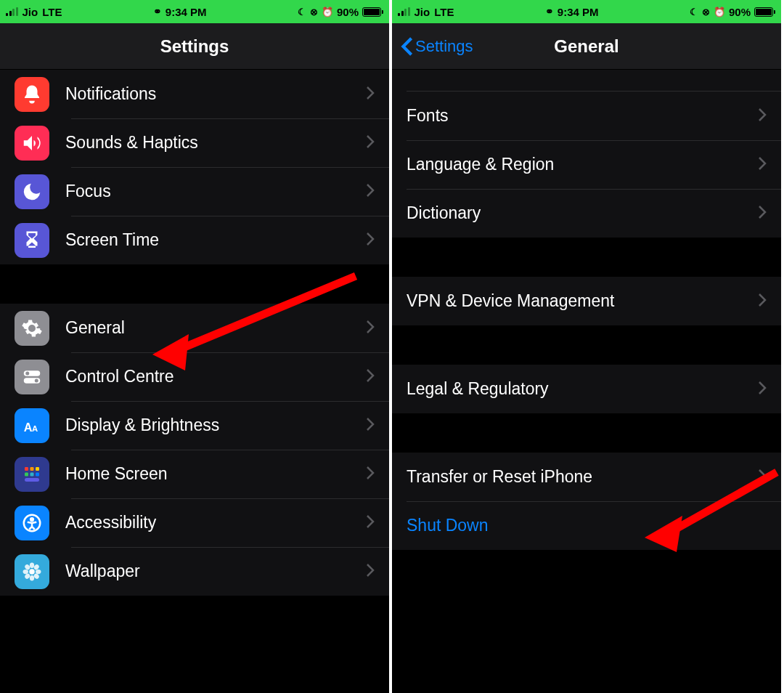  Describe the element at coordinates (32, 426) in the screenshot. I see `text-size-icon: AA` at that location.